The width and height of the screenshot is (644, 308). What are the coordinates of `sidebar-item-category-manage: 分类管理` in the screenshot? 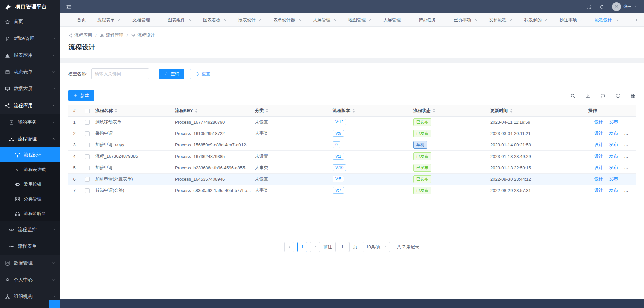 It's located at (30, 199).